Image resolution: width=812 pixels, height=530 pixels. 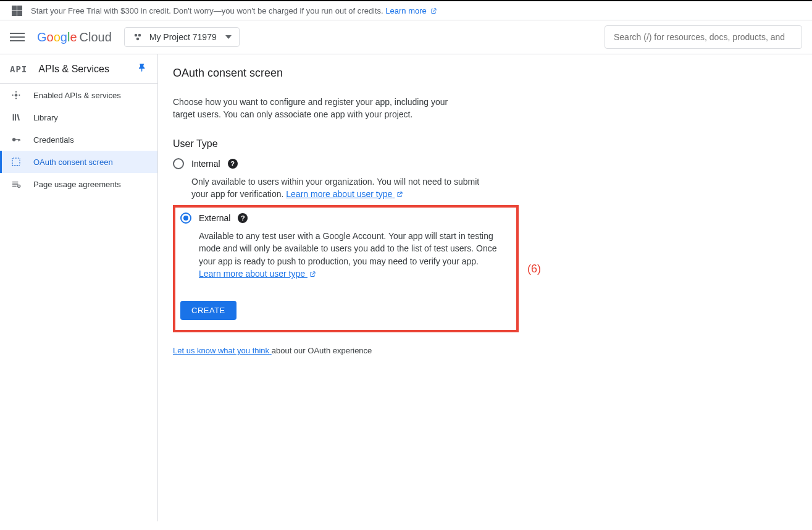 I want to click on radio-internal, so click(x=178, y=164).